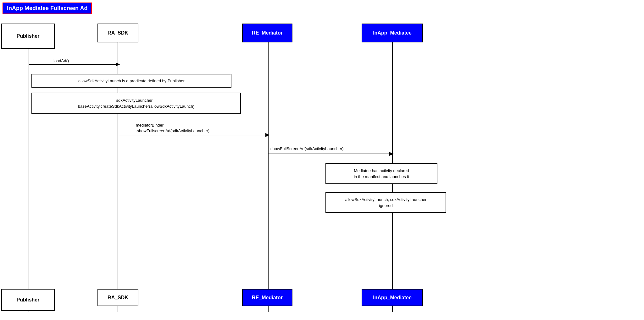 The height and width of the screenshot is (320, 644). I want to click on note-mediatee-ignored: allowSdkActivityLaunch, sdkActivityLaunc…, so click(386, 203).